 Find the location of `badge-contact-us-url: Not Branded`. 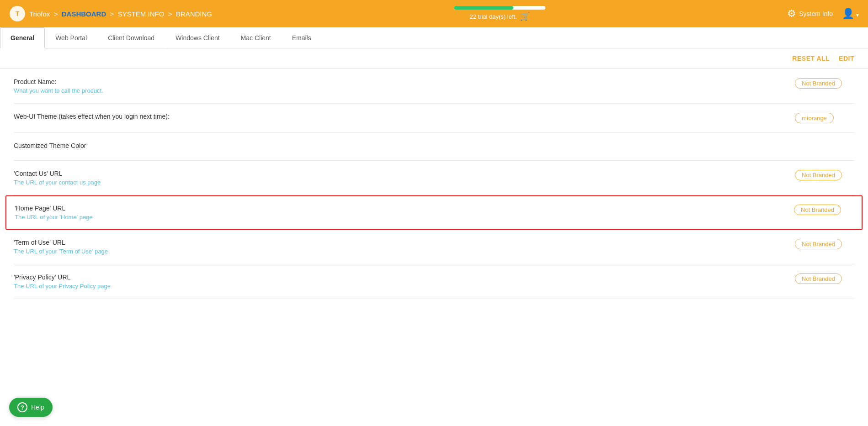

badge-contact-us-url: Not Branded is located at coordinates (818, 175).